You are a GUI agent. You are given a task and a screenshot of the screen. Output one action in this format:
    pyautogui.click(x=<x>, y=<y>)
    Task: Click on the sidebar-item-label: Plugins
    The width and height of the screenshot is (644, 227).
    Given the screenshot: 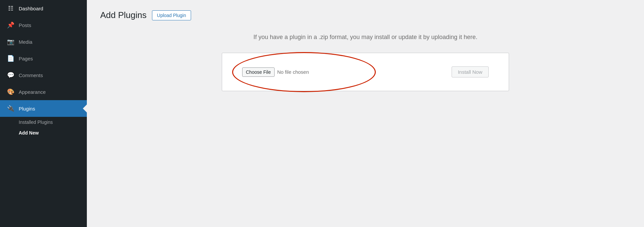 What is the action you would take?
    pyautogui.click(x=27, y=109)
    